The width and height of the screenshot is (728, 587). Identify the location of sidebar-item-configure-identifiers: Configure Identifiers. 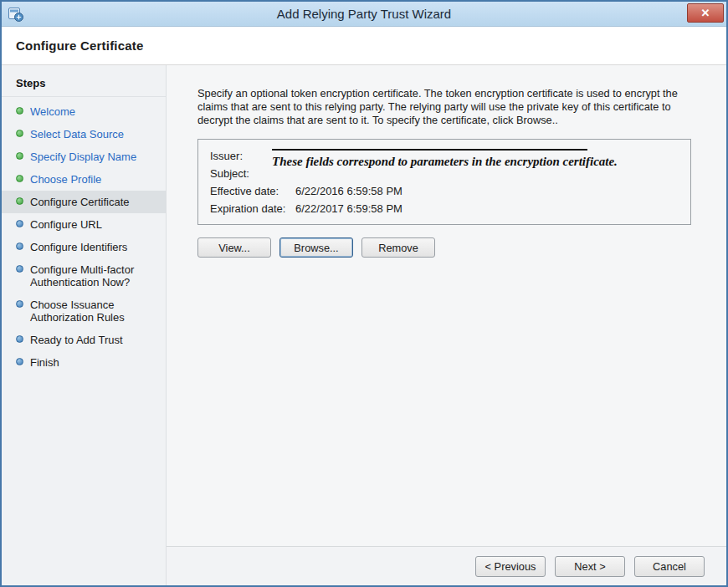
(84, 248).